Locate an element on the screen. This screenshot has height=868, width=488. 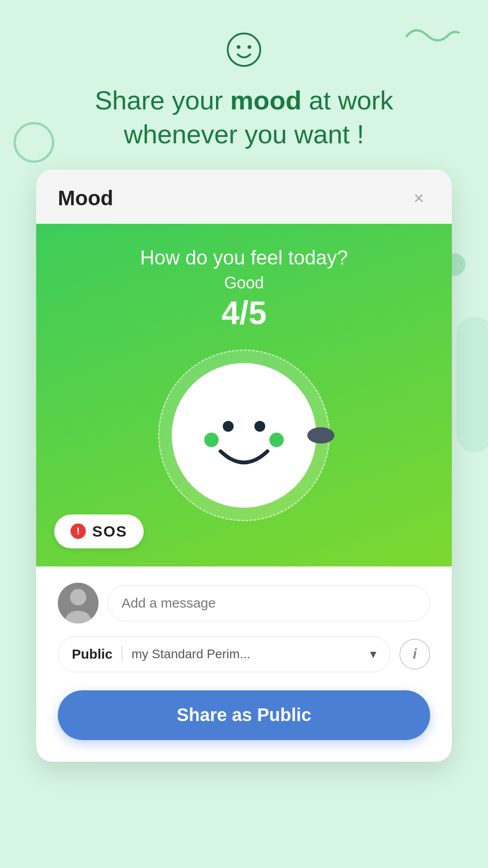
message-row is located at coordinates (244, 603).